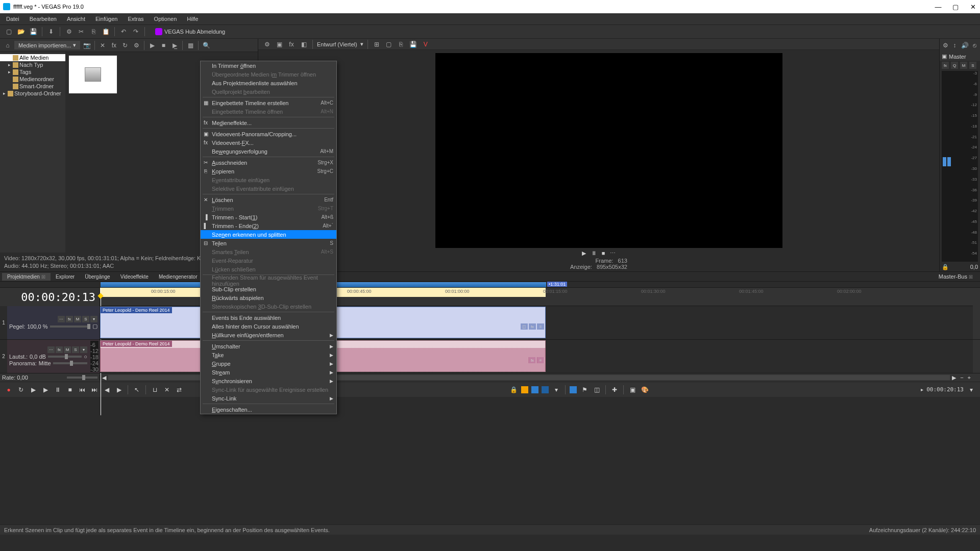 The image size is (980, 551). Describe the element at coordinates (594, 253) in the screenshot. I see `preview-pause-icon: ⏸` at that location.